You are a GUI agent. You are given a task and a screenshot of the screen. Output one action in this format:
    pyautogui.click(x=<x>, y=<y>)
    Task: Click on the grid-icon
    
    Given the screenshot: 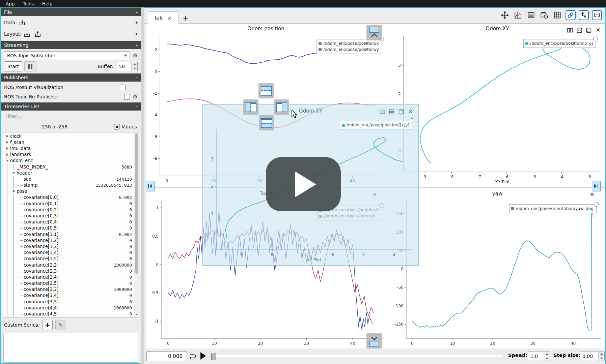 What is the action you would take?
    pyautogui.click(x=557, y=15)
    